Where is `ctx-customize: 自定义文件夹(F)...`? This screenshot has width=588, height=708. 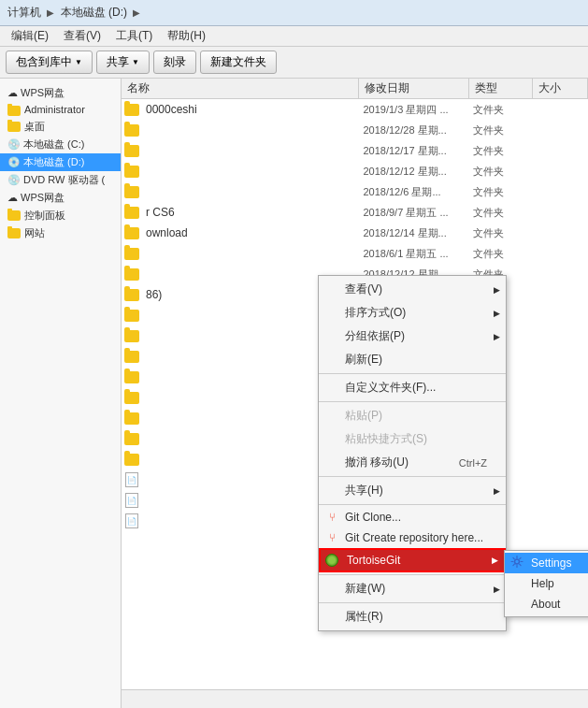
ctx-customize: 自定义文件夹(F)... is located at coordinates (412, 387).